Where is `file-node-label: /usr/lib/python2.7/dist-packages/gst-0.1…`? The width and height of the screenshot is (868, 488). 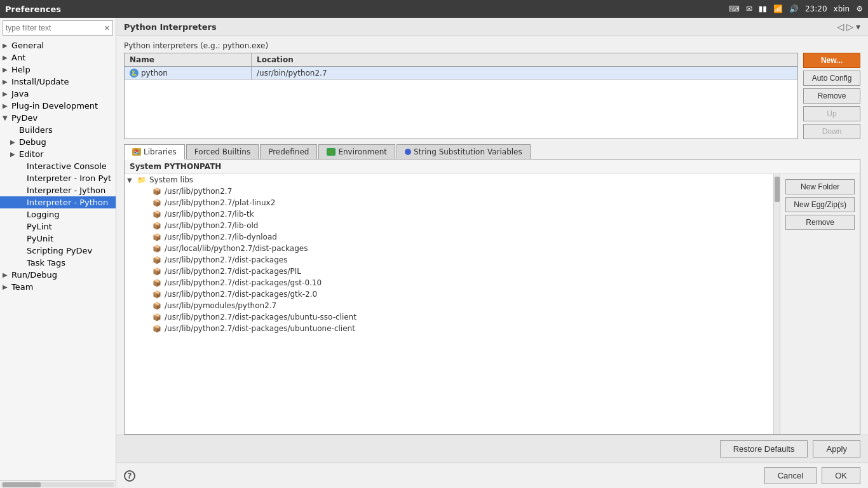 file-node-label: /usr/lib/python2.7/dist-packages/gst-0.1… is located at coordinates (243, 283).